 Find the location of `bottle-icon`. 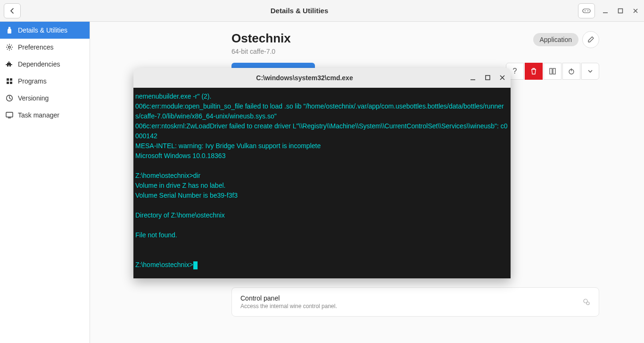

bottle-icon is located at coordinates (9, 30).